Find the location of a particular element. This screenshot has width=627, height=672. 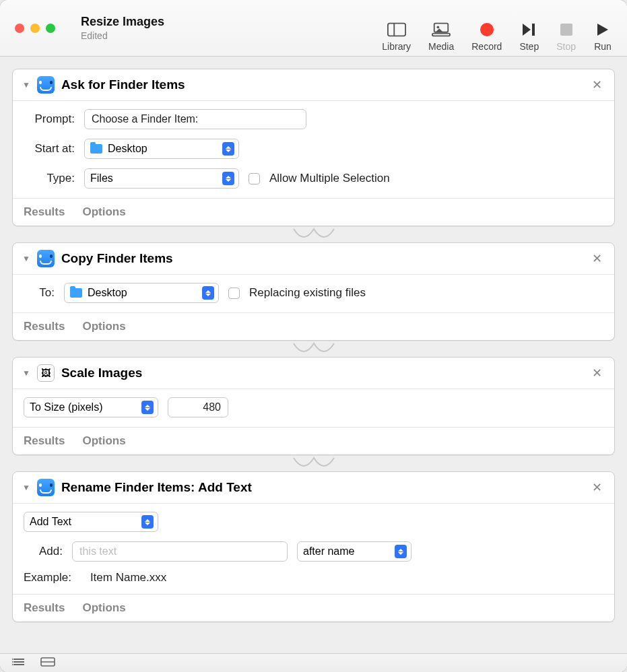

type-popup: Files is located at coordinates (162, 178).